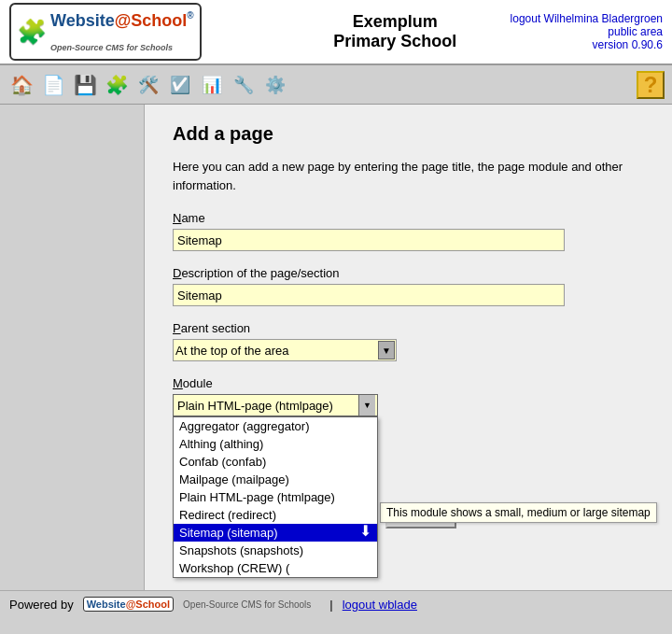  I want to click on save-icon, so click(85, 85).